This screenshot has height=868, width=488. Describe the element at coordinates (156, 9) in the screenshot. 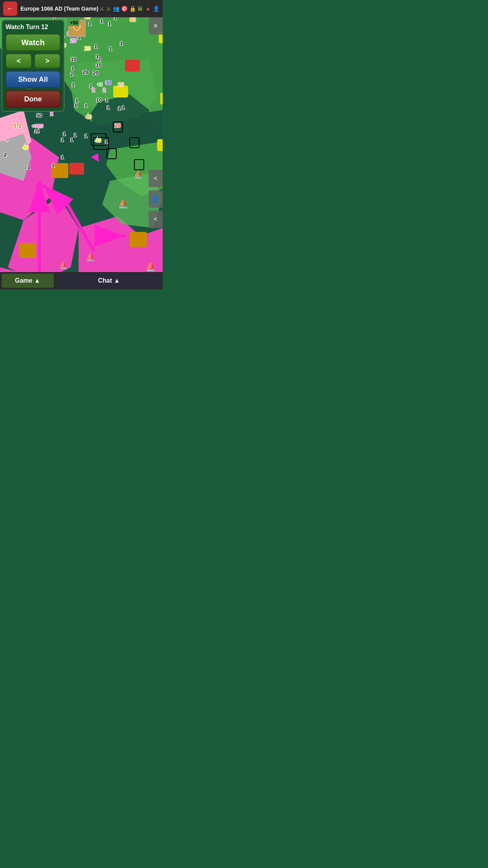

I see `profile-icon: 👤` at that location.